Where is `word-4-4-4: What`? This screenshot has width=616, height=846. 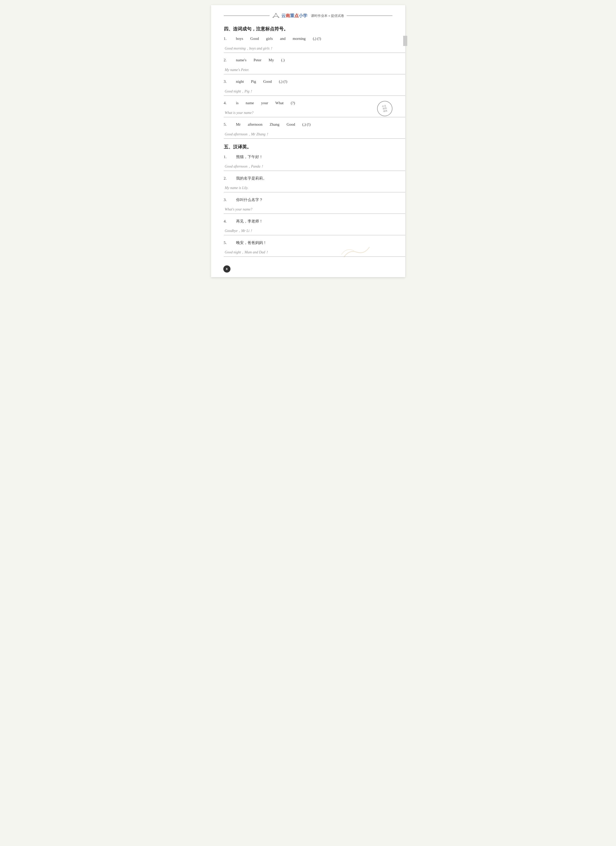 word-4-4-4: What is located at coordinates (279, 103).